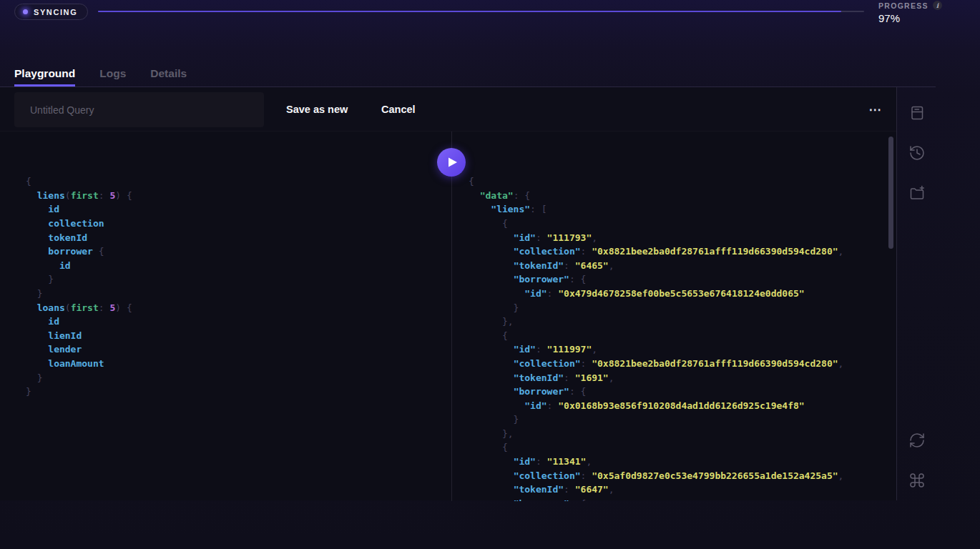 The height and width of the screenshot is (549, 980). I want to click on new-folder-icon, so click(917, 193).